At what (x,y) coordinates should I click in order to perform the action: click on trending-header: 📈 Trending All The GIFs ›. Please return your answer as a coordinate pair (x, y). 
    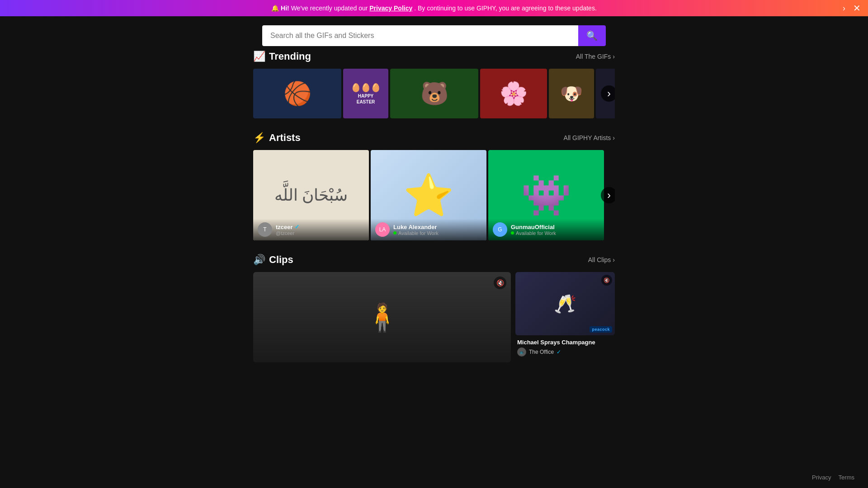
    Looking at the image, I should click on (434, 56).